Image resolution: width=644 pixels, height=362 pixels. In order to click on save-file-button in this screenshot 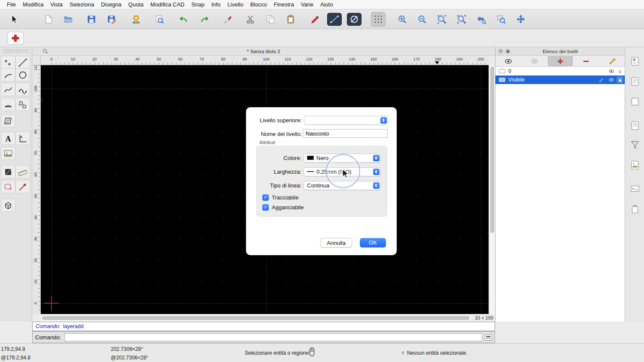, I will do `click(91, 19)`.